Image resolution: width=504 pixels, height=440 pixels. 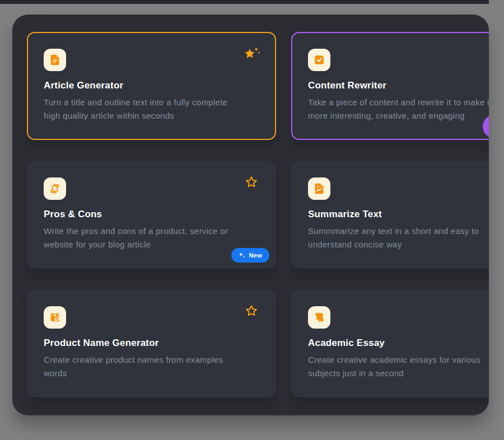 What do you see at coordinates (399, 367) in the screenshot?
I see `card-description: Create creative academic essays for vari…` at bounding box center [399, 367].